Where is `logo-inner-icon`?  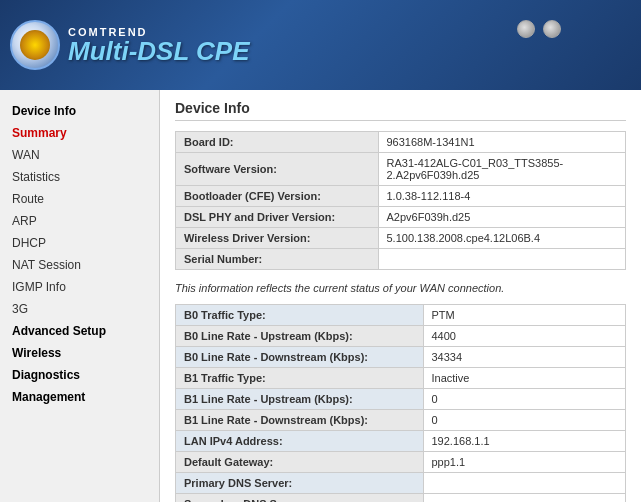
logo-inner-icon is located at coordinates (35, 45).